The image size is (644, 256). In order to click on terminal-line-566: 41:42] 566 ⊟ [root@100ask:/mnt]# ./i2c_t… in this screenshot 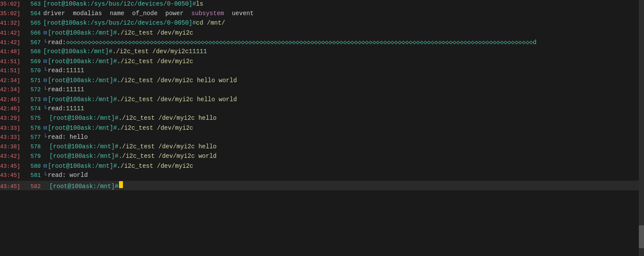, I will do `click(322, 33)`.